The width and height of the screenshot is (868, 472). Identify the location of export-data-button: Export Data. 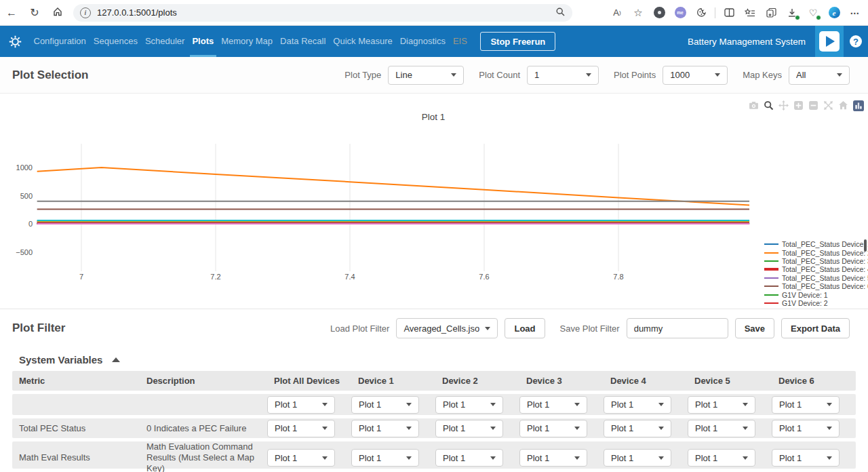
(815, 328).